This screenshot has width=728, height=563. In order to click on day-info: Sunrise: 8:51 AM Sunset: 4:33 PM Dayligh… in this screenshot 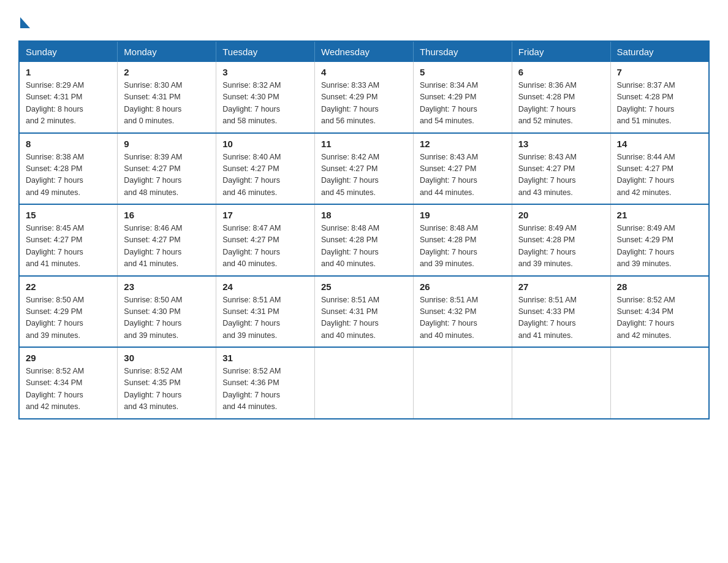, I will do `click(561, 318)`.